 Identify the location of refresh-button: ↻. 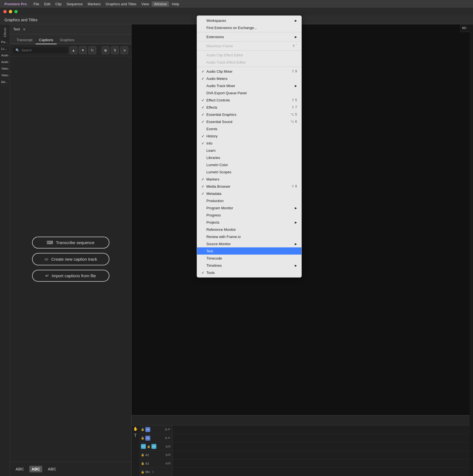
(92, 50).